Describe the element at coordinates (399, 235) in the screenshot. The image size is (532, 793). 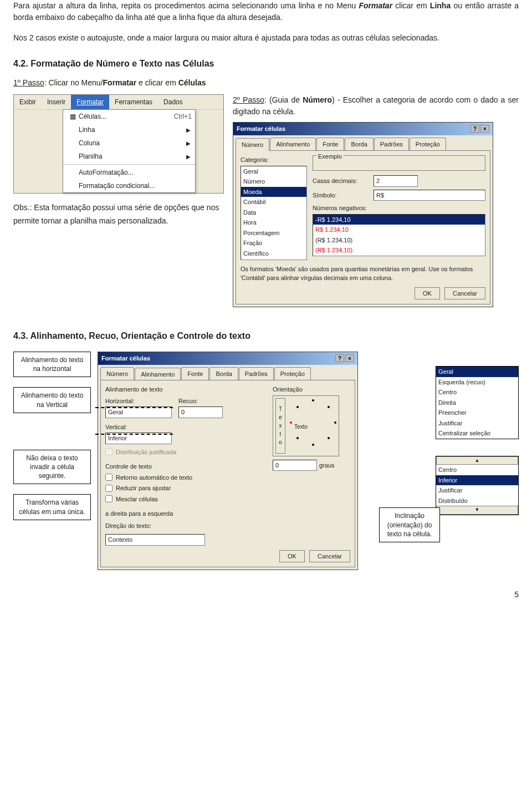
I see `negativos-listbox: -R$ 1.234,10 R$ 1.234,10 (R$ 1.234,10) (…` at that location.